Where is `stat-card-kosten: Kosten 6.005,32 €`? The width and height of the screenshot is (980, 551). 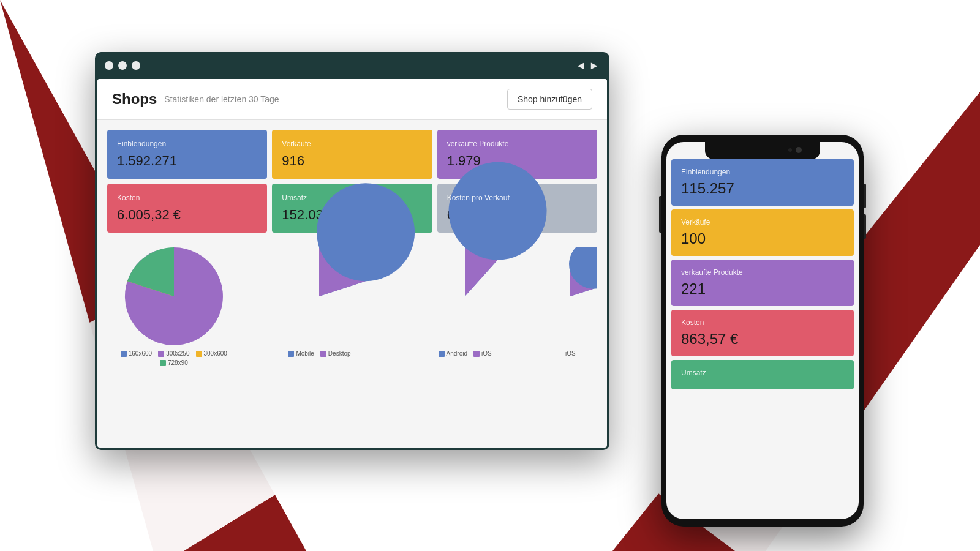
stat-card-kosten: Kosten 6.005,32 € is located at coordinates (187, 208).